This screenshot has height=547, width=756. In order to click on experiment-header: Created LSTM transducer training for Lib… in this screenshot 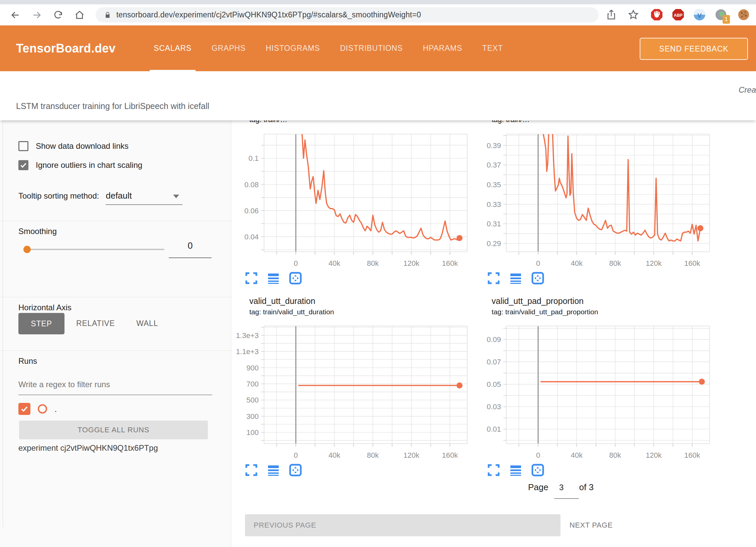, I will do `click(378, 96)`.